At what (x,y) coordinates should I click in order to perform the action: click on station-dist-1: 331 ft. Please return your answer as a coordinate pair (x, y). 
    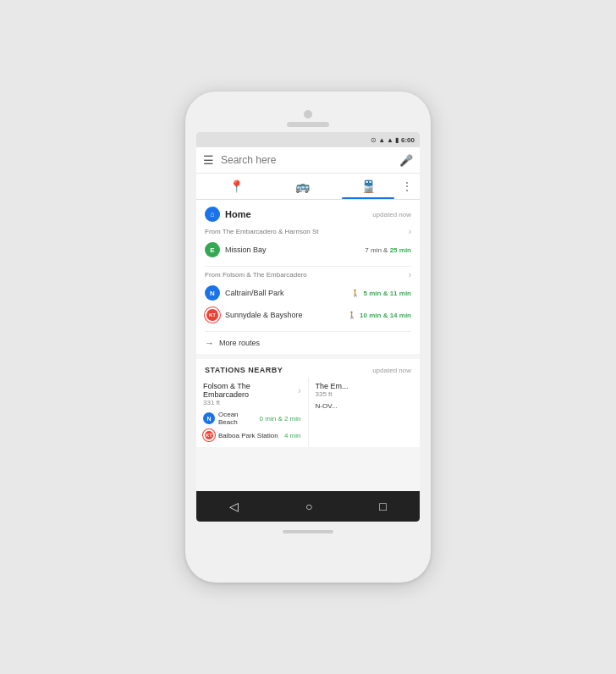
    Looking at the image, I should click on (252, 403).